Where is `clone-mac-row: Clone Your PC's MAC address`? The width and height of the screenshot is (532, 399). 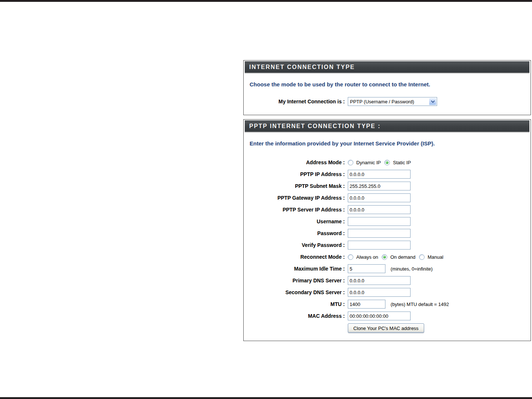 clone-mac-row: Clone Your PC's MAC address is located at coordinates (387, 328).